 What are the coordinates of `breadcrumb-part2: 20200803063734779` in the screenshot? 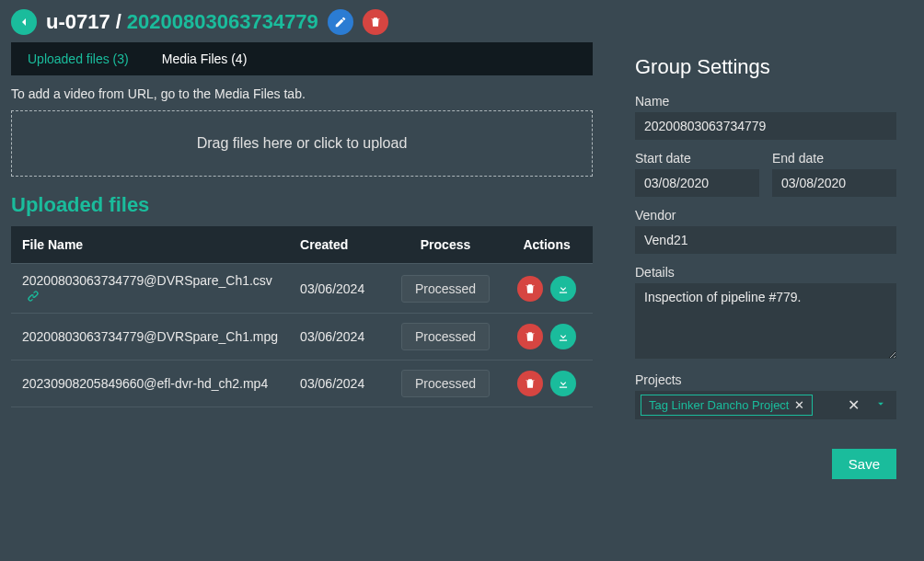 It's located at (223, 22).